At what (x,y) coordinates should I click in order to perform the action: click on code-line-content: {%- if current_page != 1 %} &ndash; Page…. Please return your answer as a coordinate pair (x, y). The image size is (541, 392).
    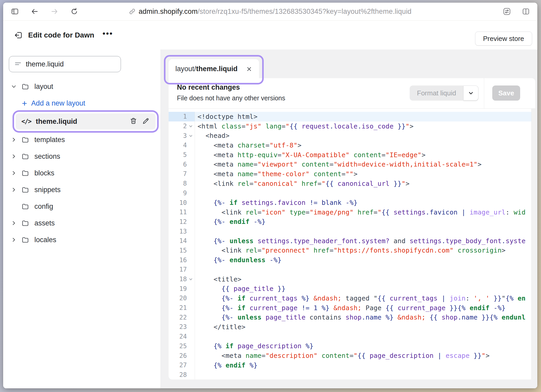
    Looking at the image, I should click on (365, 308).